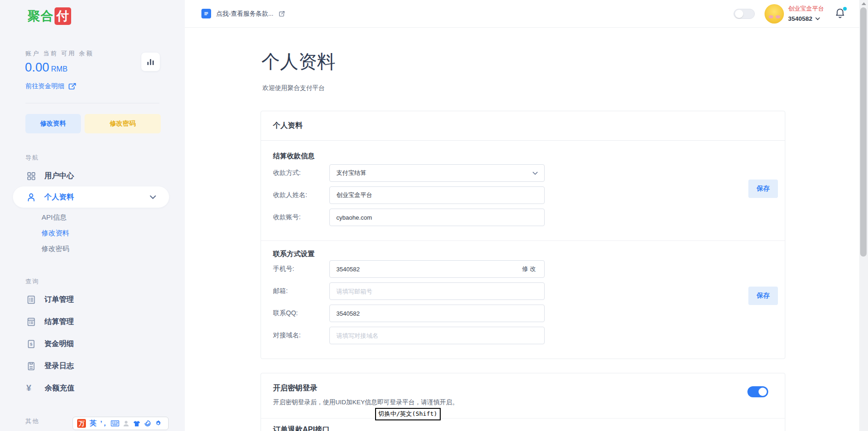 The image size is (868, 431). What do you see at coordinates (301, 217) in the screenshot?
I see `field-label: 收款账号:` at bounding box center [301, 217].